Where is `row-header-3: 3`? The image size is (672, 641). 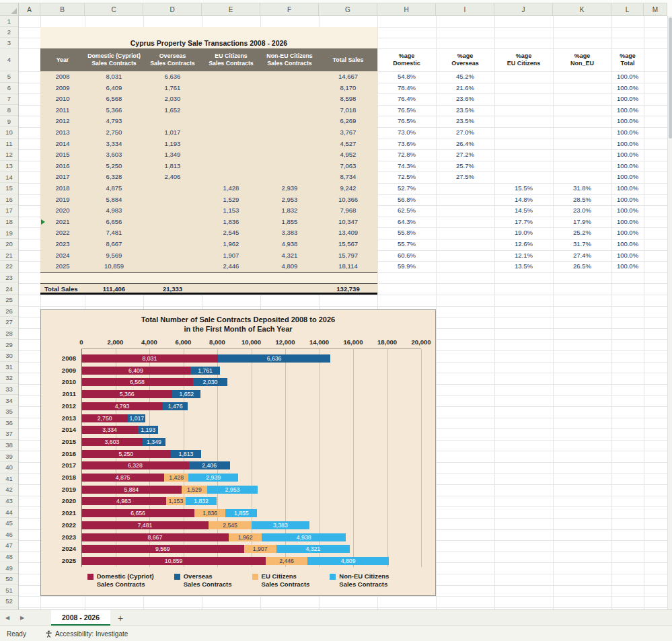
row-header-3: 3 is located at coordinates (9, 43).